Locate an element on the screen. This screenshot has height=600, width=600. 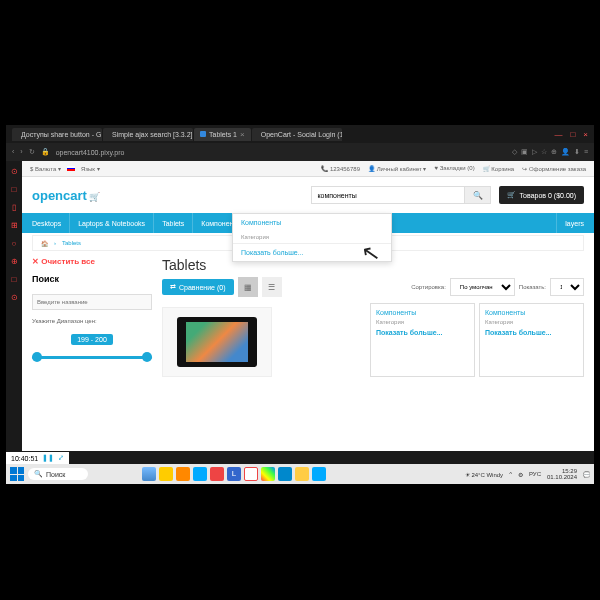
tab-3: OpenCart - Social Login (1× is located at coordinates (297, 134).